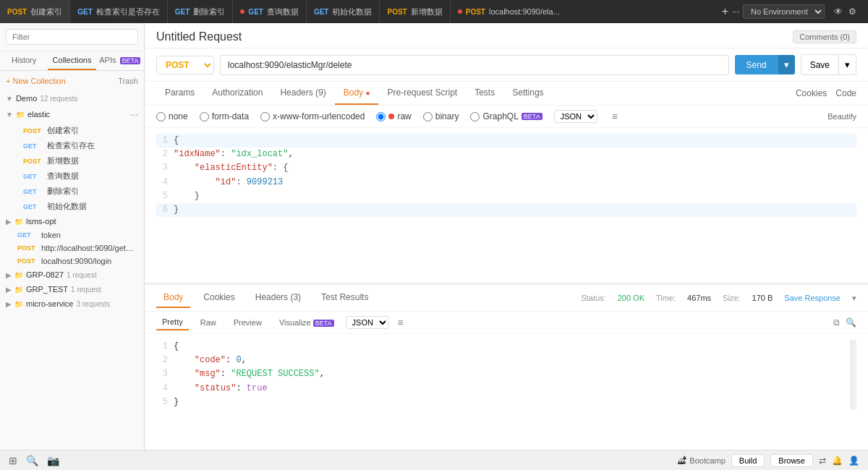 The width and height of the screenshot is (868, 470). Describe the element at coordinates (836, 322) in the screenshot. I see `copy-icon: ⧉` at that location.